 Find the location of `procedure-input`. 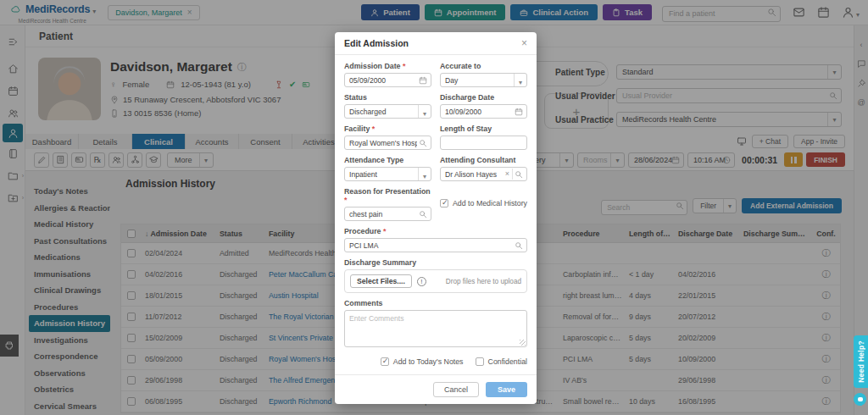

procedure-input is located at coordinates (436, 246).